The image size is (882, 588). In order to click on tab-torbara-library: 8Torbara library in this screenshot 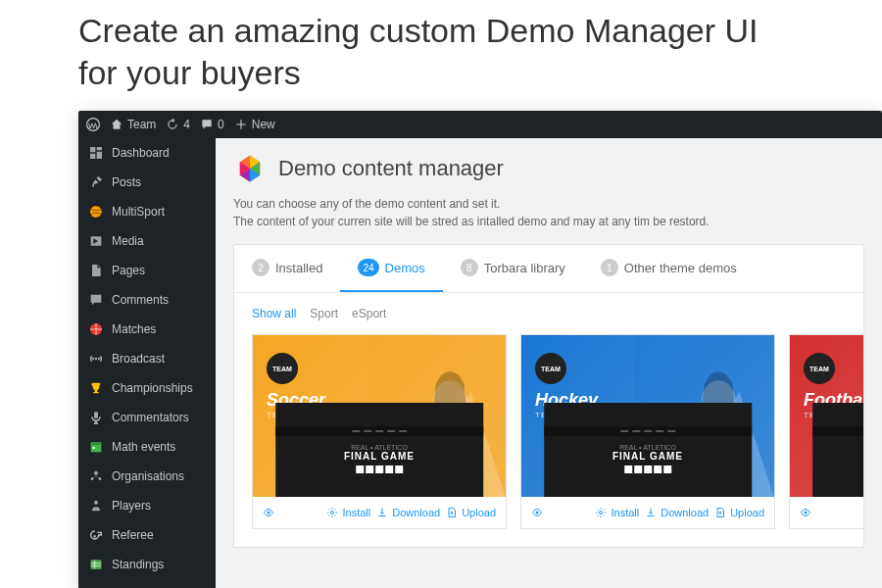, I will do `click(514, 269)`.